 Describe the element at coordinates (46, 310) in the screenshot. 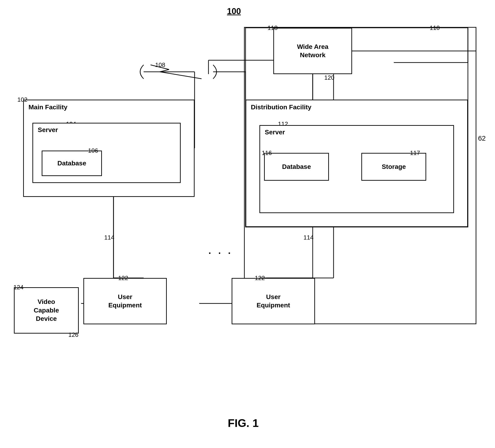

I see `video-device-box: Video Capable Device` at that location.